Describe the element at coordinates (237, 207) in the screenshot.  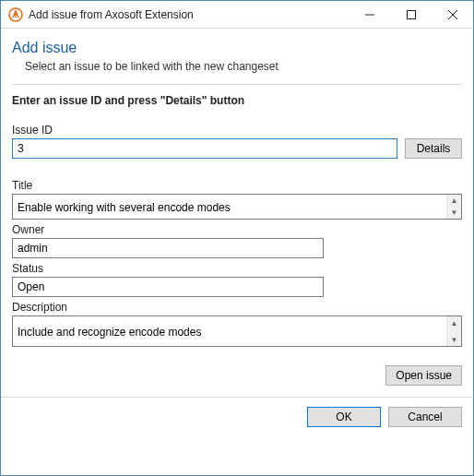
I see `title-field` at that location.